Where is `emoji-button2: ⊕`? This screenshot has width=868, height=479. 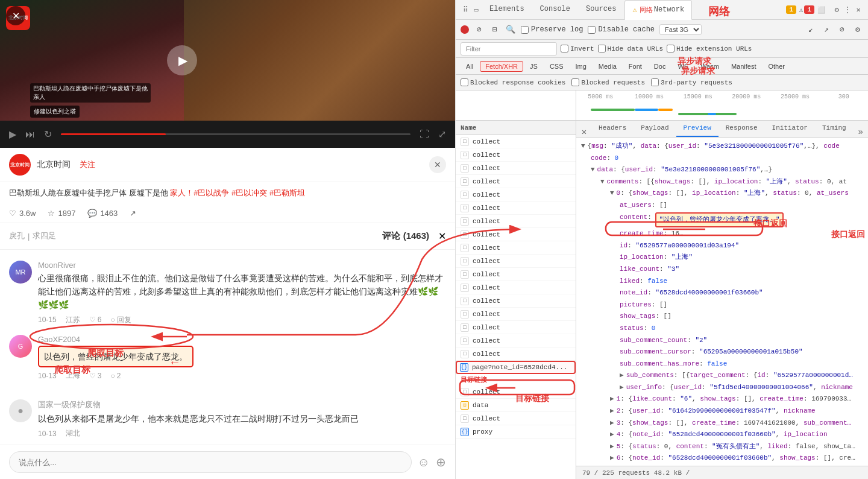
emoji-button2: ⊕ is located at coordinates (441, 462).